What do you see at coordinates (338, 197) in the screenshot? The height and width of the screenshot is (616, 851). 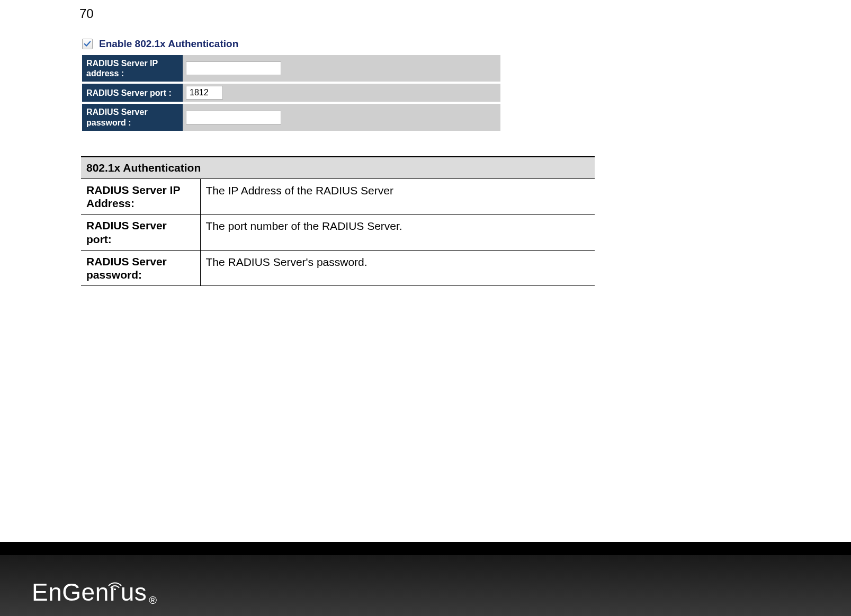 I see `table-row: RADIUS Server IP Address: The IP Address…` at bounding box center [338, 197].